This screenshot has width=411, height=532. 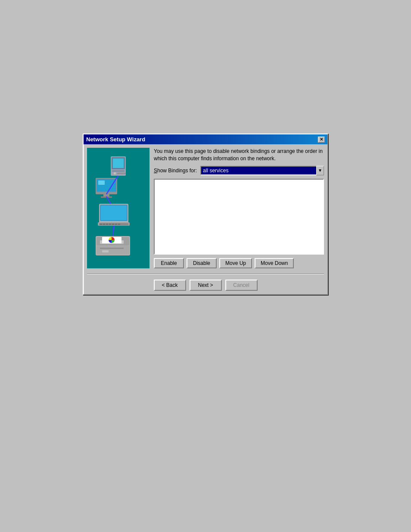 What do you see at coordinates (206, 140) in the screenshot?
I see `title-bar: Network Setup Wizard ✕` at bounding box center [206, 140].